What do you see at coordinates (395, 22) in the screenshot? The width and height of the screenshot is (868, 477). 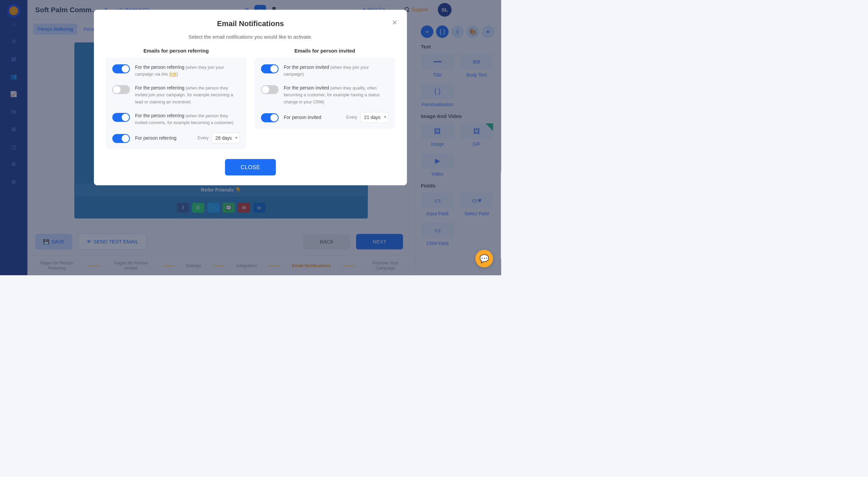 I see `close-icon: ×` at bounding box center [395, 22].